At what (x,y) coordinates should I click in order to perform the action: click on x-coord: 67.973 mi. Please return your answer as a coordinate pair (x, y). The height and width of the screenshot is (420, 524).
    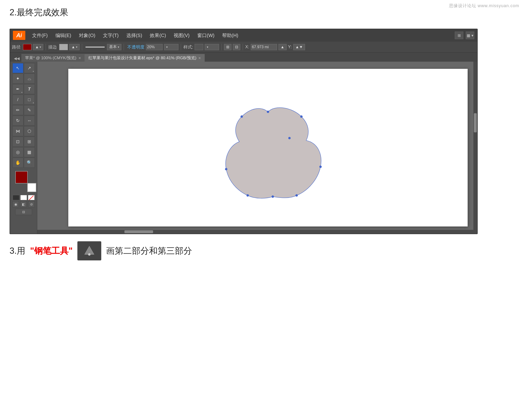
    Looking at the image, I should click on (264, 47).